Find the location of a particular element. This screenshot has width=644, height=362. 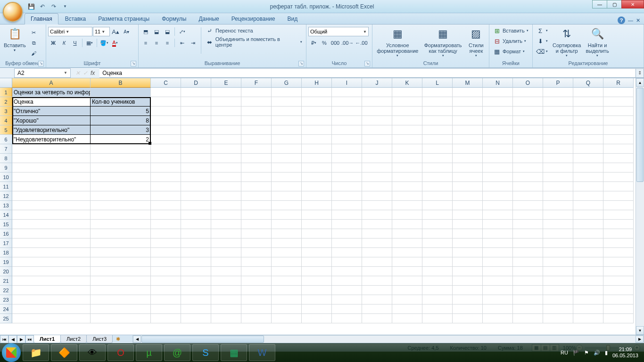

comma-icon: 000 is located at coordinates (335, 43).